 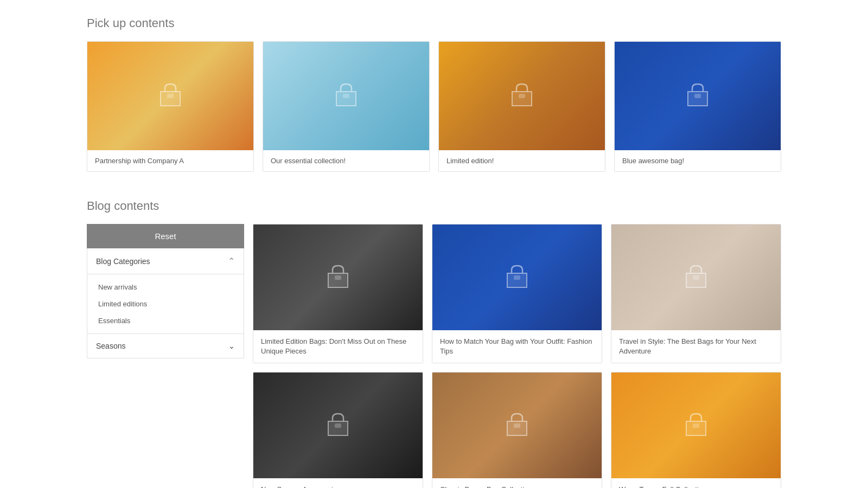 What do you see at coordinates (517, 430) in the screenshot?
I see `blog-card: Classic Brown Bag Collection` at bounding box center [517, 430].